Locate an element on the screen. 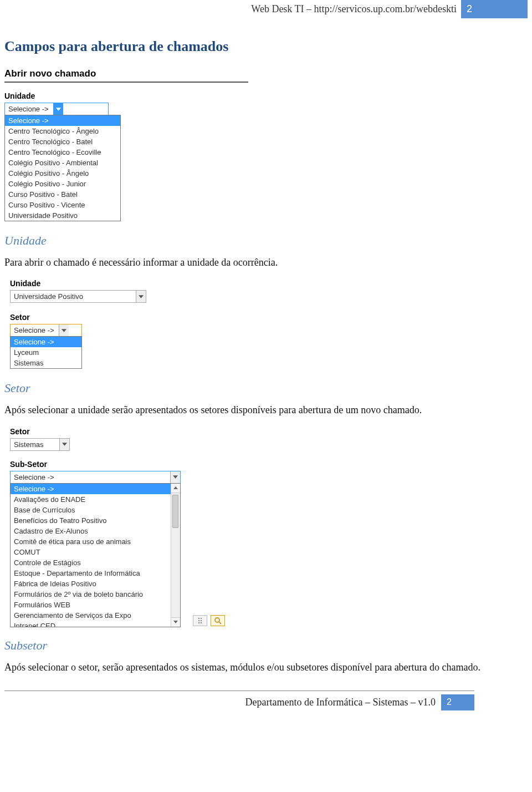 This screenshot has width=532, height=792. subheading-unidade: Unidade is located at coordinates (266, 241).